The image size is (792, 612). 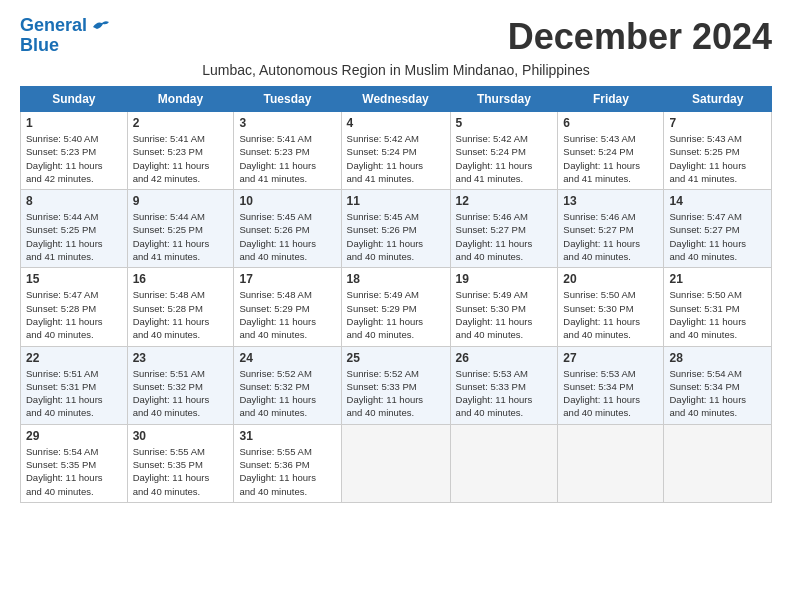 I want to click on day-number: 18, so click(x=396, y=279).